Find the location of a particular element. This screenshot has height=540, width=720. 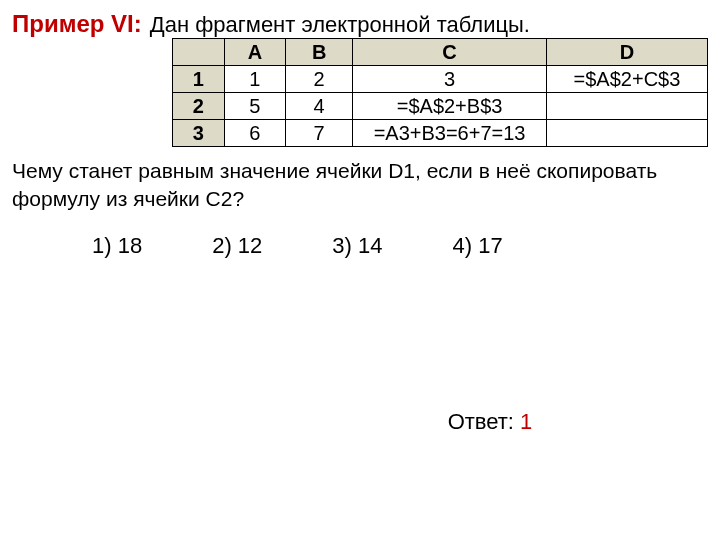

cell: 7 is located at coordinates (320, 134).